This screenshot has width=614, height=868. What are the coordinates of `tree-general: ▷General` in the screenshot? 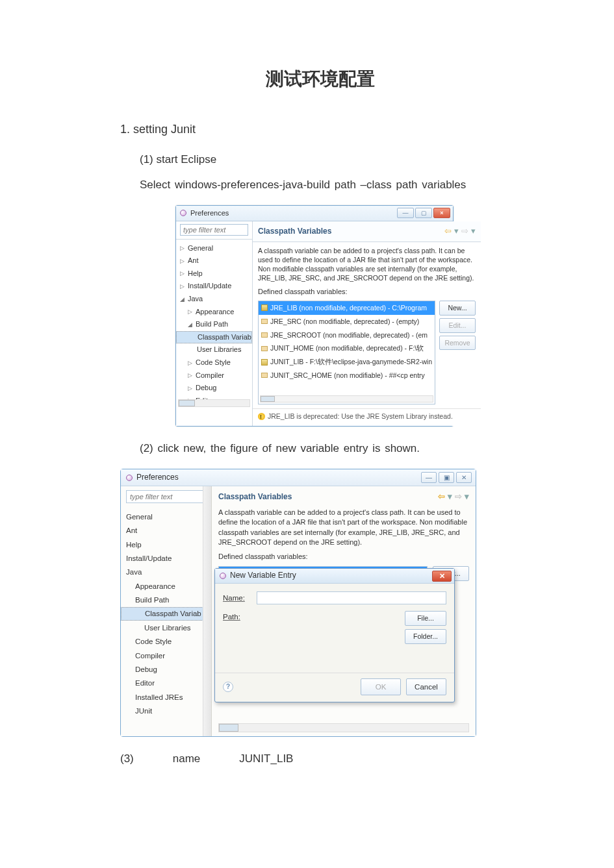 It's located at (214, 249).